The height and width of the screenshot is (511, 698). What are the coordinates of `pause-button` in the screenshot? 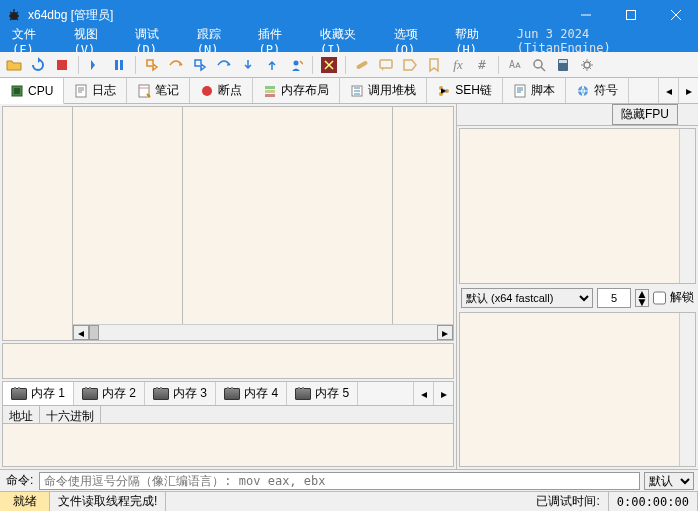 It's located at (119, 65).